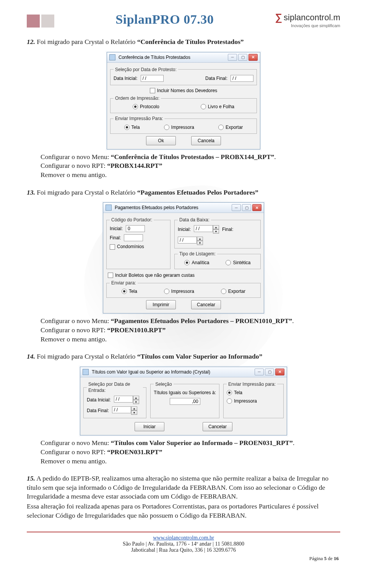 The width and height of the screenshot is (367, 588). I want to click on logo-square-grey, so click(48, 21).